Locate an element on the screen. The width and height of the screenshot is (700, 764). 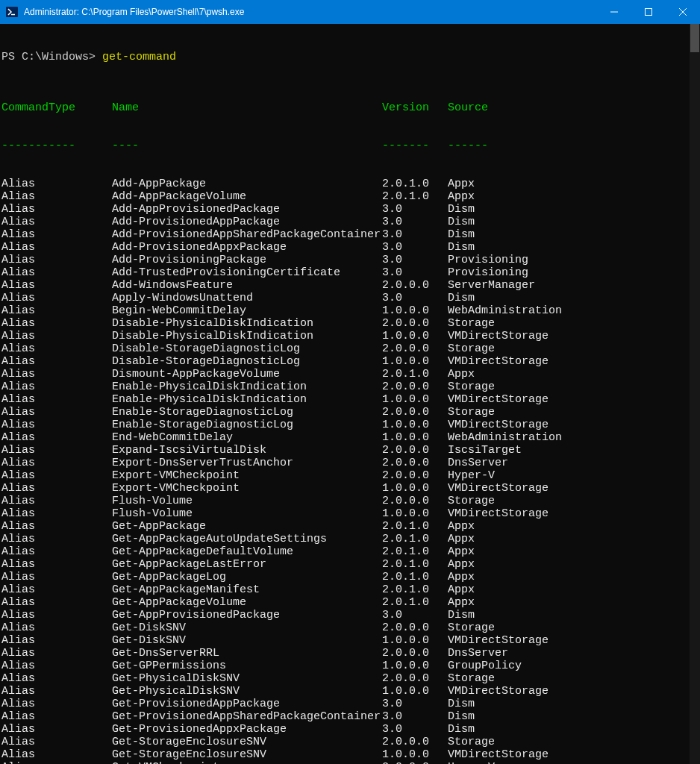
close-button is located at coordinates (683, 12).